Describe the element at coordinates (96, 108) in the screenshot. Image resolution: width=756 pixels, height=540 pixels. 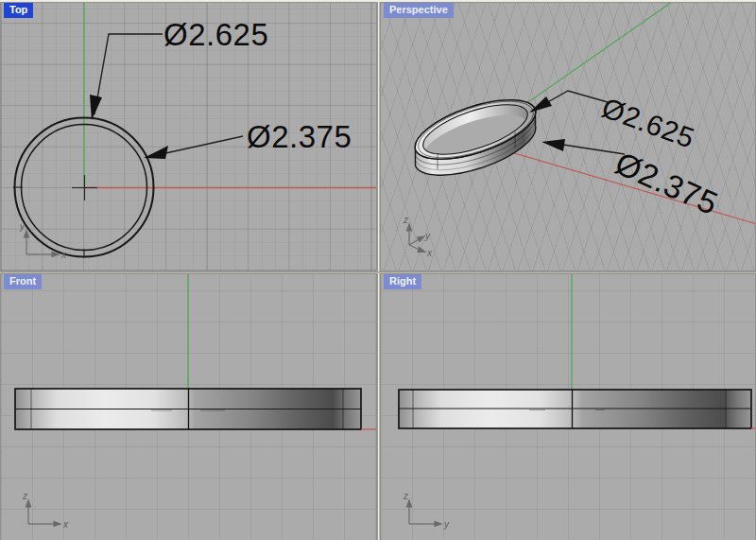
I see `dim-arrow-outer` at that location.